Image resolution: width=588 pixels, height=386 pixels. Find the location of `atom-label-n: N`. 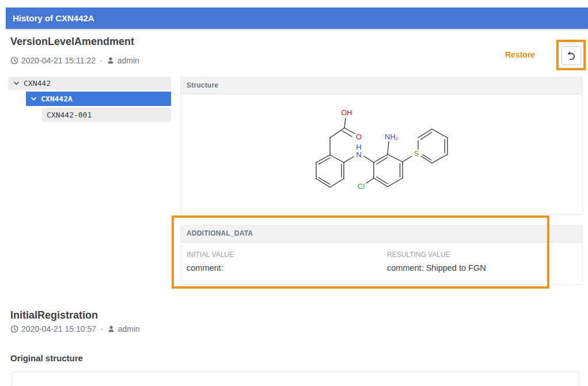

atom-label-n: N is located at coordinates (358, 154).